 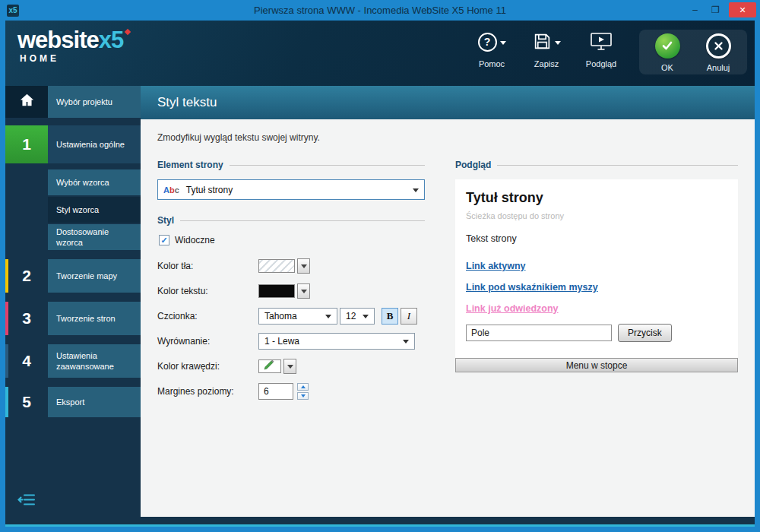 What do you see at coordinates (448, 138) in the screenshot?
I see `page-description: Zmodyfikuj wygląd tekstu swojej witryny.` at bounding box center [448, 138].